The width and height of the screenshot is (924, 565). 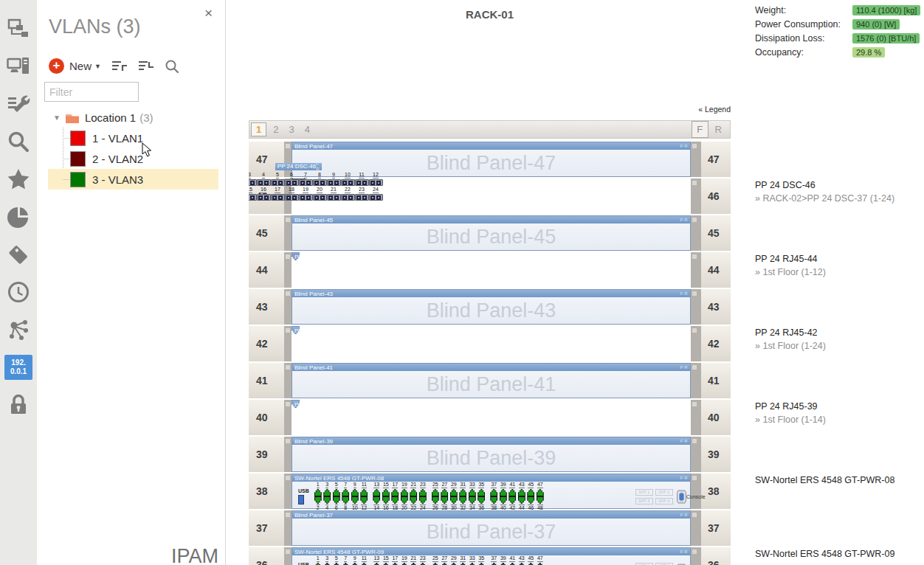 What do you see at coordinates (492, 233) in the screenshot?
I see `blind-panel: Blind Panel-45F RBlind Panel-45` at bounding box center [492, 233].